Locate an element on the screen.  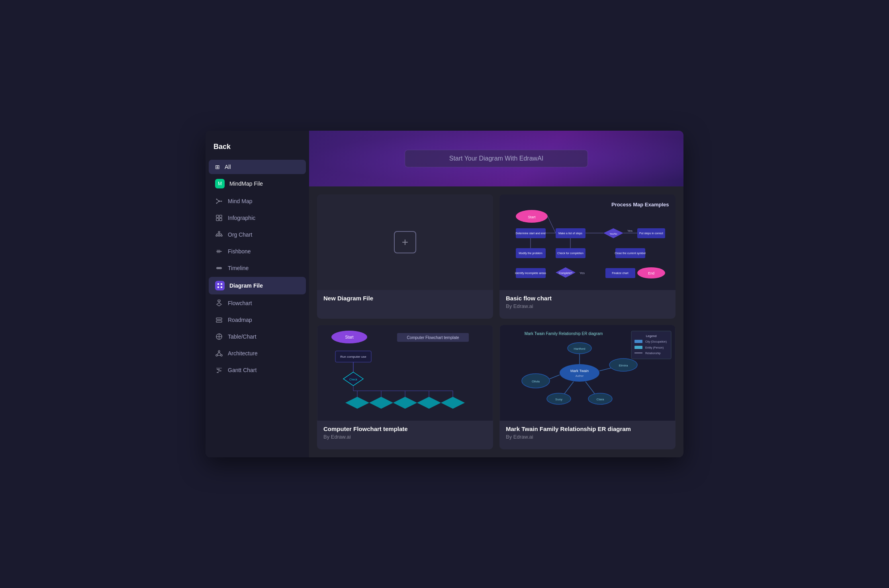
template-card-info-er: Mark Twain Family Relationship ER diagra… is located at coordinates (587, 433).